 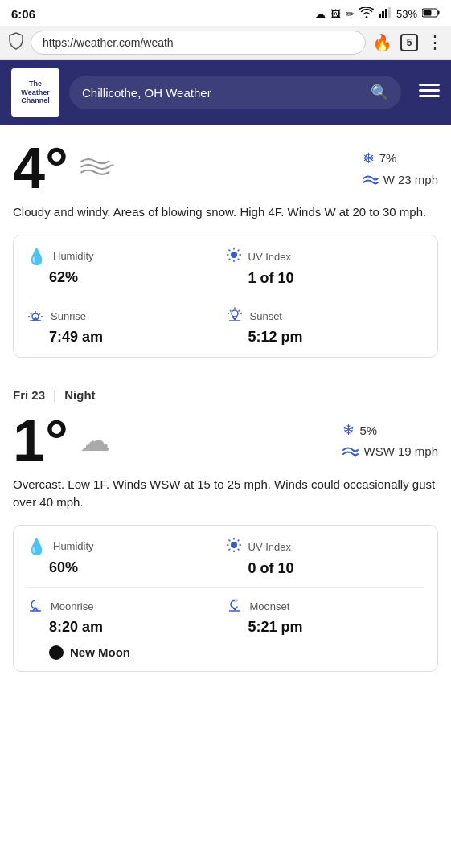 I want to click on moonrise-value: 8:20 am, so click(x=126, y=627).